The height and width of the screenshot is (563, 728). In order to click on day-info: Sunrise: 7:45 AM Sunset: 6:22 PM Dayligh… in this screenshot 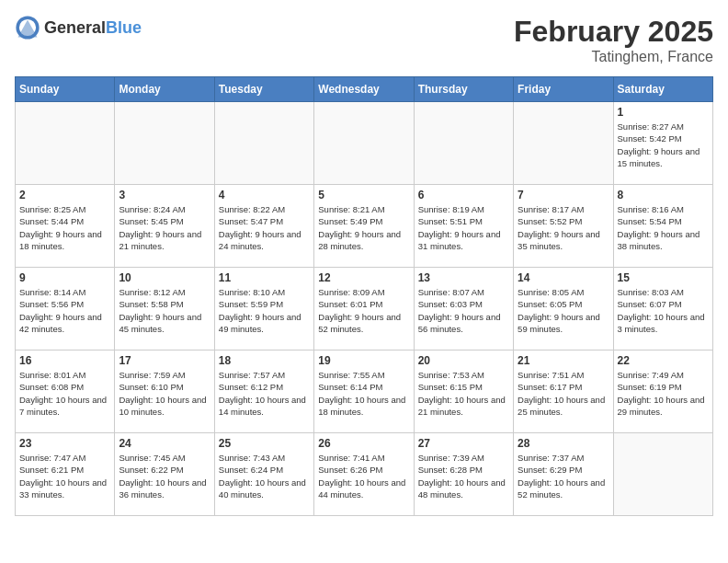, I will do `click(164, 477)`.